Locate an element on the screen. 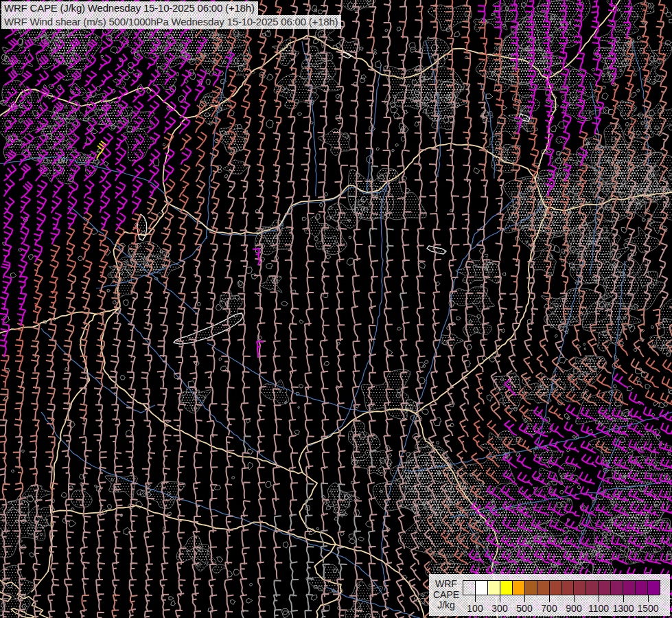 This screenshot has height=618, width=672. legend-tick-label: 300 is located at coordinates (500, 608).